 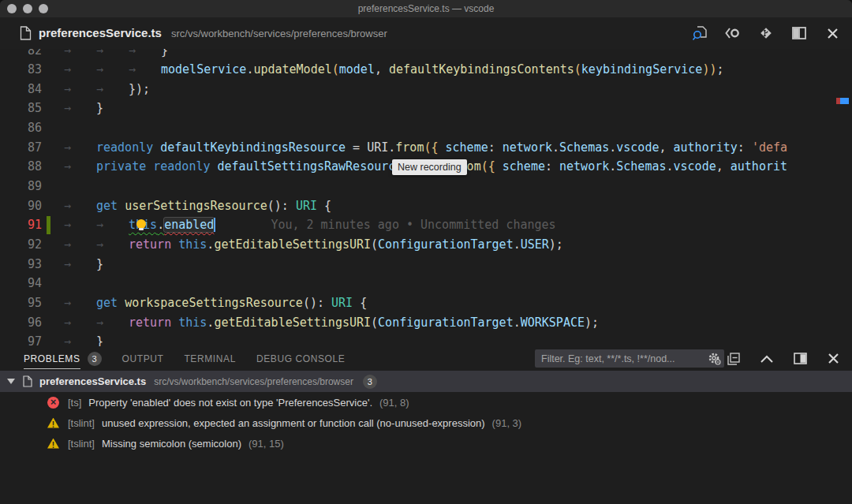 I want to click on lightbulb-icon, so click(x=141, y=224).